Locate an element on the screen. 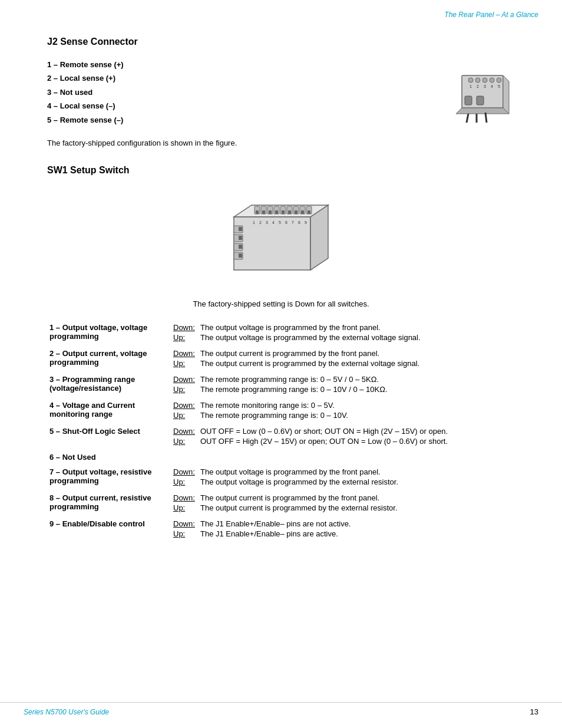  switch-6-desc is located at coordinates (343, 457).